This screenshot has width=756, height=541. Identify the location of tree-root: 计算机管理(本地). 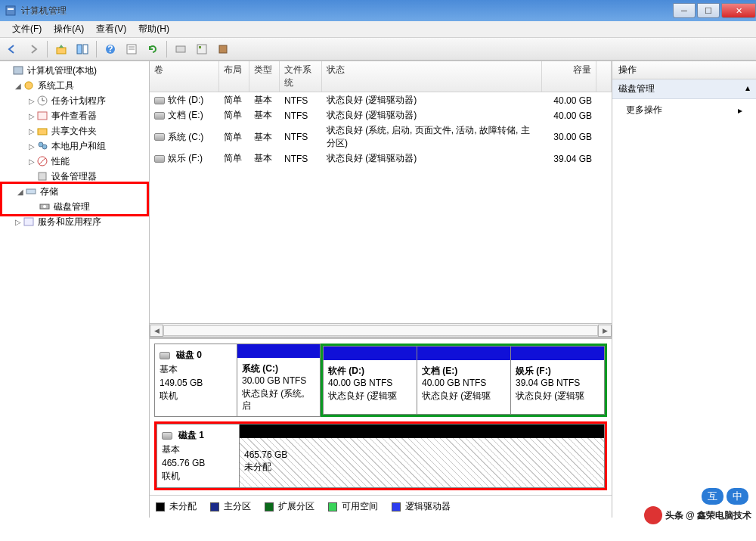
(74, 70).